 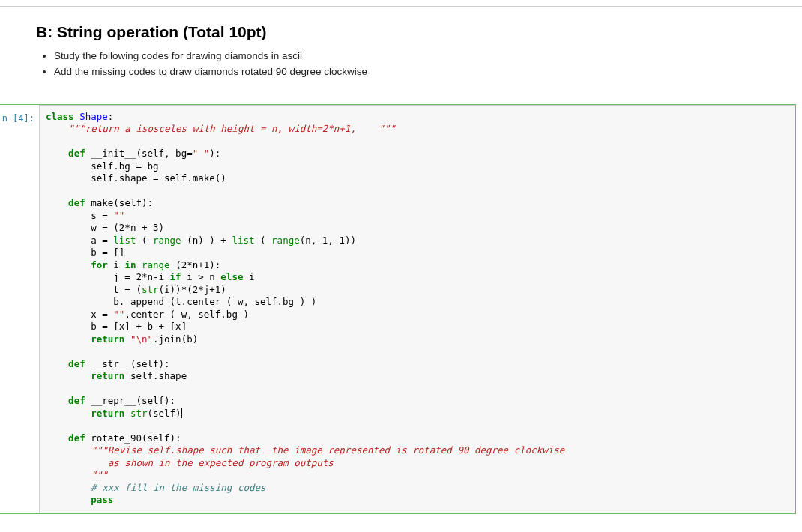 What do you see at coordinates (18, 118) in the screenshot?
I see `input-prompt-label: n [4]:` at bounding box center [18, 118].